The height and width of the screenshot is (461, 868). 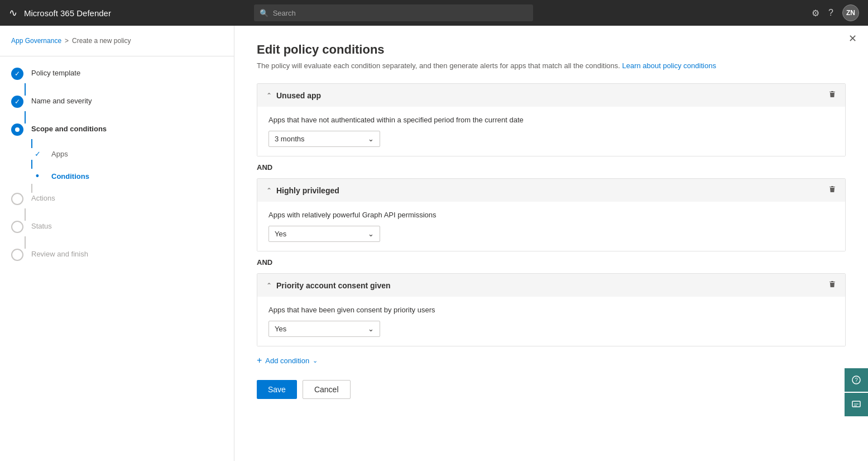 What do you see at coordinates (56, 73) in the screenshot?
I see `step-label-1: Policy template` at bounding box center [56, 73].